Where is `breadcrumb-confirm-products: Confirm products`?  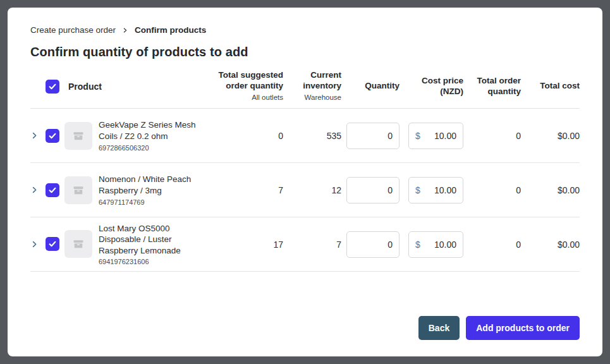
breadcrumb-confirm-products: Confirm products is located at coordinates (171, 30).